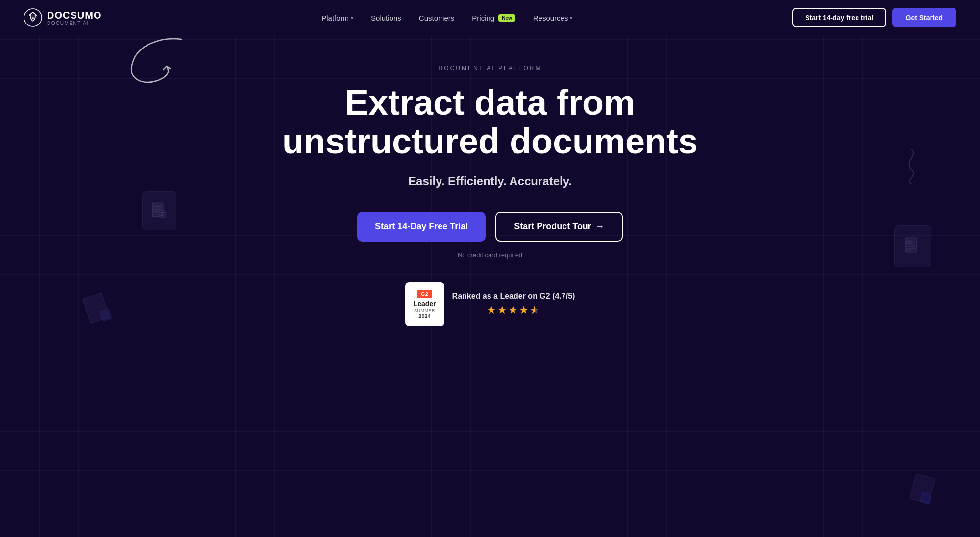  I want to click on brand-name: DOCSUMO, so click(74, 15).